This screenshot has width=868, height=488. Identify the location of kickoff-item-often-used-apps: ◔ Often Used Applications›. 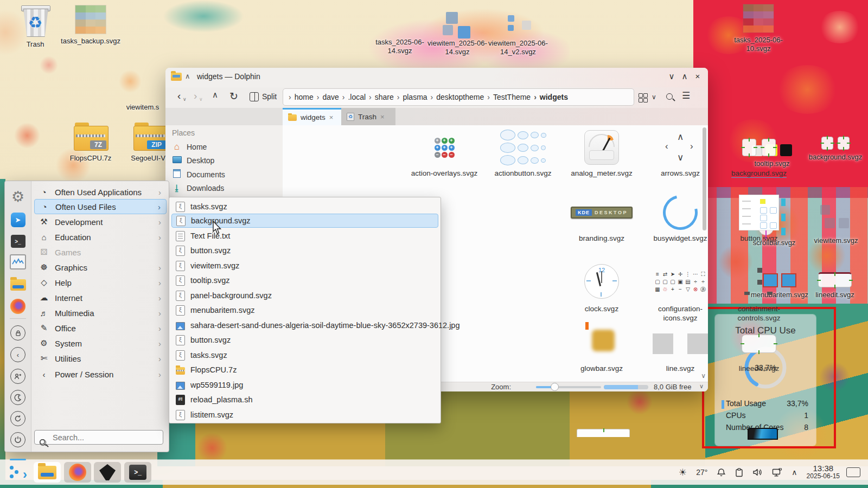
(100, 192).